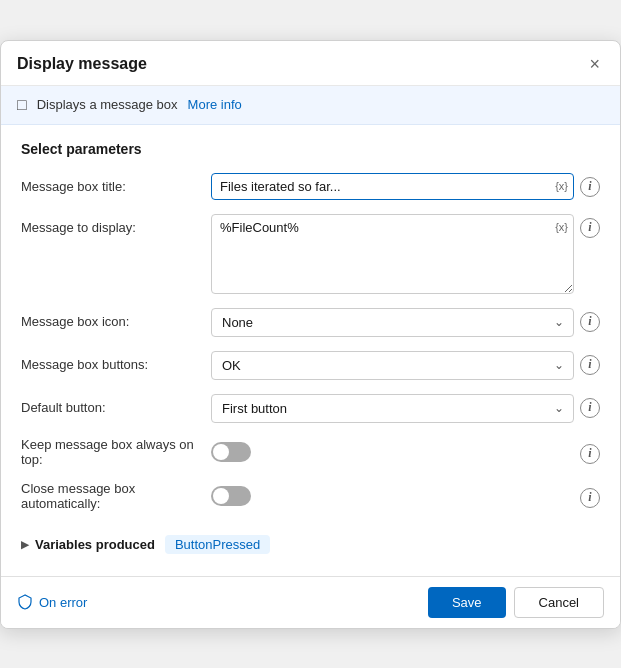  Describe the element at coordinates (310, 408) in the screenshot. I see `default-button-row: Default button: First button Second butt…` at that location.